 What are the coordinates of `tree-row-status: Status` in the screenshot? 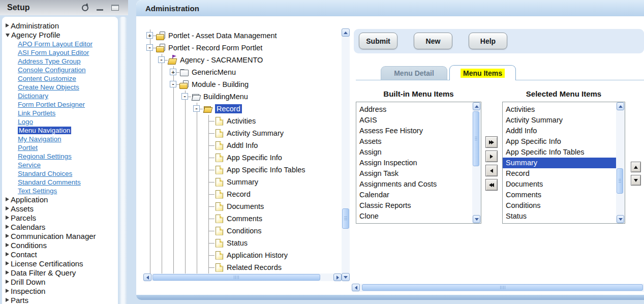 It's located at (243, 243).